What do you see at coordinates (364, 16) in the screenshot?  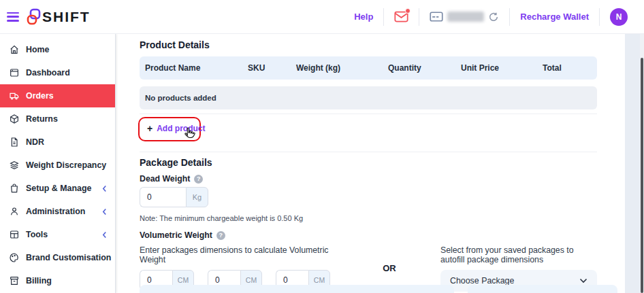 I see `help-link: Help` at bounding box center [364, 16].